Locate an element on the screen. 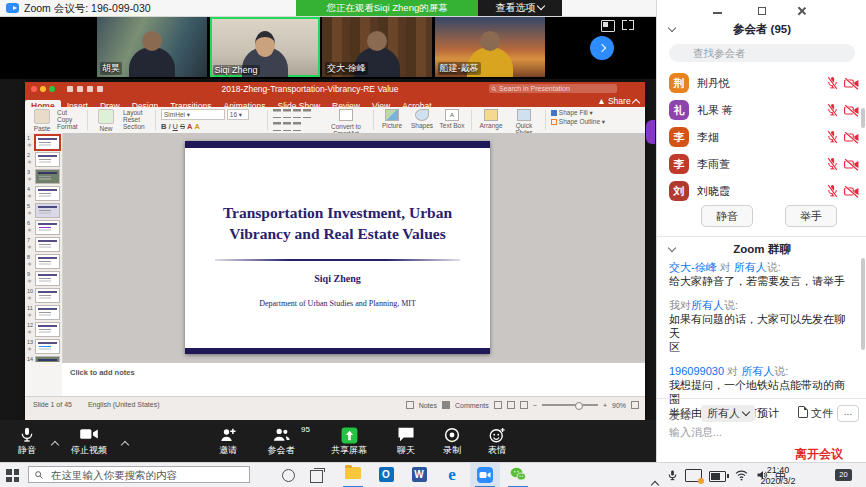 The height and width of the screenshot is (487, 866). slide-sorter-button is located at coordinates (511, 405).